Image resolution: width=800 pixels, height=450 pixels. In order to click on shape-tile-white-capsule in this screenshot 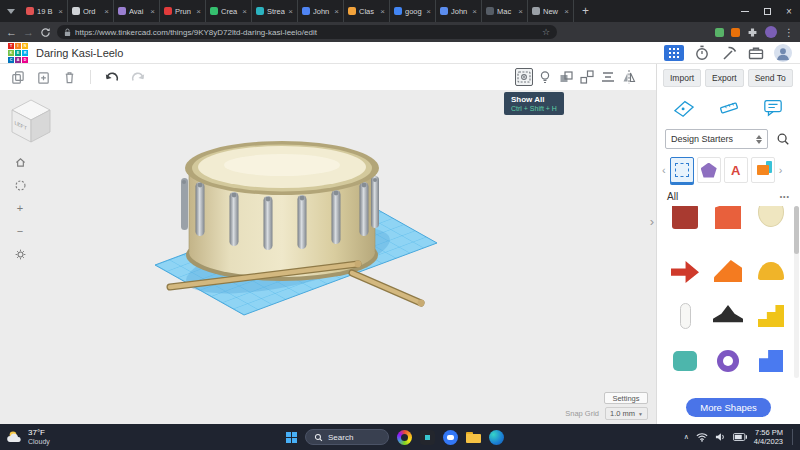, I will do `click(685, 316)`.